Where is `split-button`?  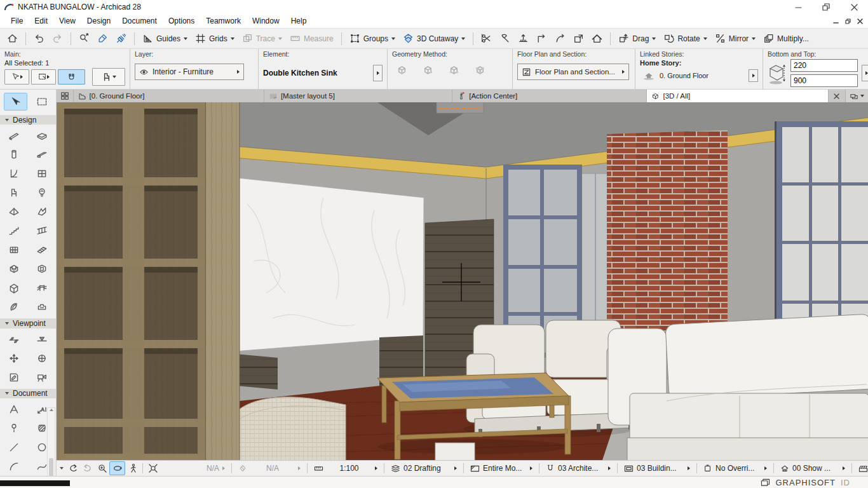
split-button is located at coordinates (487, 38).